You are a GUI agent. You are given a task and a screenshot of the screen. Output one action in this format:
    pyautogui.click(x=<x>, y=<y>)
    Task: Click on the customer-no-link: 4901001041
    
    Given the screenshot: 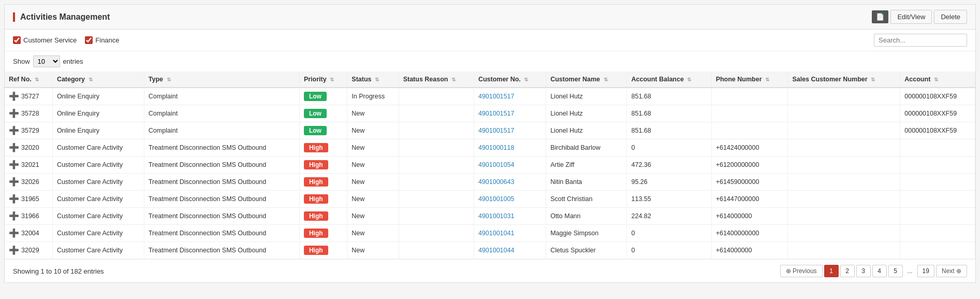 What is the action you would take?
    pyautogui.click(x=496, y=233)
    